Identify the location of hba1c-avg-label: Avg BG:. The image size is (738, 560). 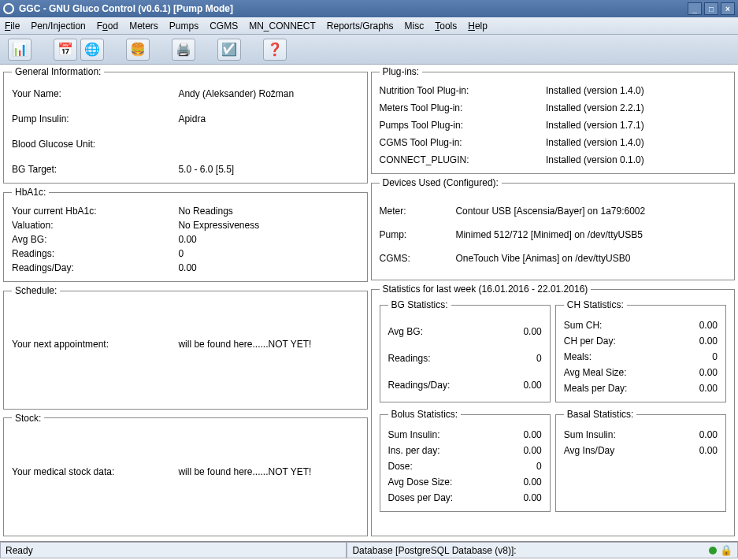
(95, 239).